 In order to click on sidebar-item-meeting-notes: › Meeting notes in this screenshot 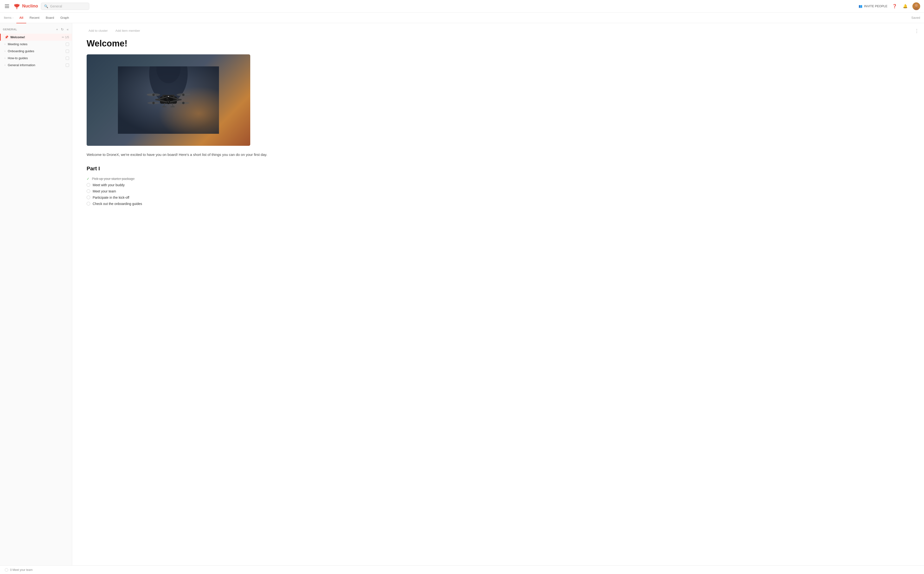, I will do `click(36, 44)`.